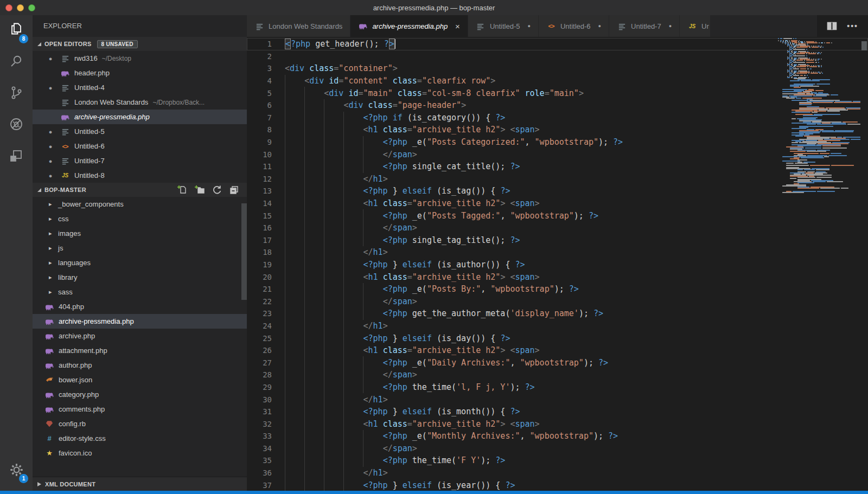  What do you see at coordinates (140, 395) in the screenshot?
I see `tree-file-item: category.php` at bounding box center [140, 395].